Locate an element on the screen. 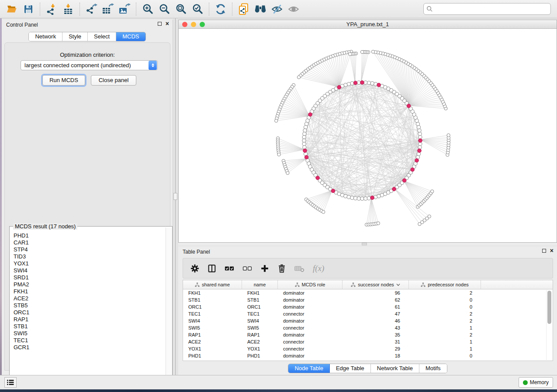 This screenshot has width=557, height=392. refresh-icon is located at coordinates (221, 9).